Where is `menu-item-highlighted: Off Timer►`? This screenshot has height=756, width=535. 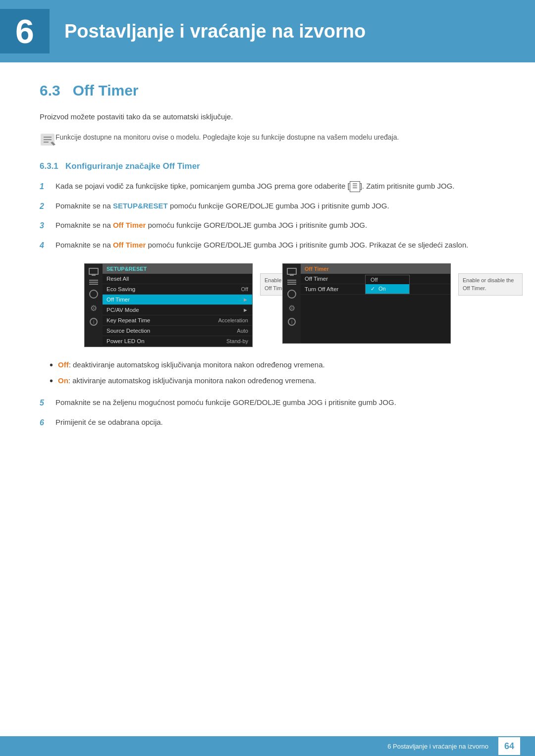
menu-item-highlighted: Off Timer► is located at coordinates (177, 300).